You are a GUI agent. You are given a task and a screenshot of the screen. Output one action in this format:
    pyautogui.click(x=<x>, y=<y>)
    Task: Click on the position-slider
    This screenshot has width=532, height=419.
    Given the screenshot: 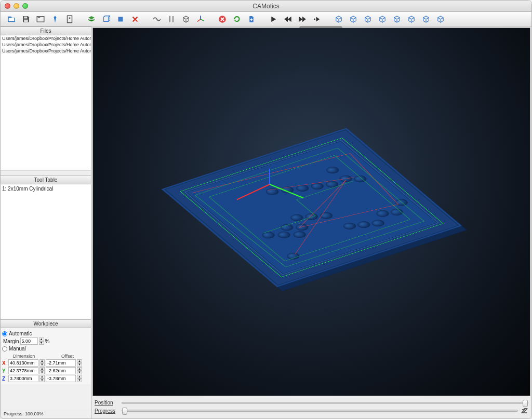 What is the action you would take?
    pyautogui.click(x=325, y=403)
    